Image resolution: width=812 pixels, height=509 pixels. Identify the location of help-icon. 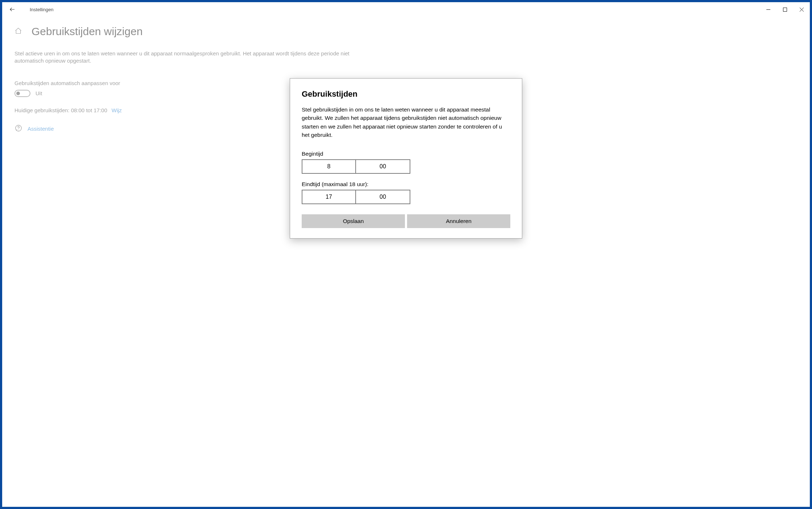
(18, 129).